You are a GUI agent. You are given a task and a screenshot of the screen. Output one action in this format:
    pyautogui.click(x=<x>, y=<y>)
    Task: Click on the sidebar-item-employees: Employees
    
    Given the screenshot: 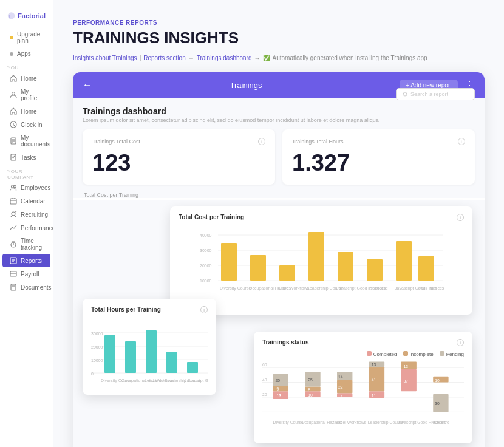 What is the action you would take?
    pyautogui.click(x=27, y=188)
    